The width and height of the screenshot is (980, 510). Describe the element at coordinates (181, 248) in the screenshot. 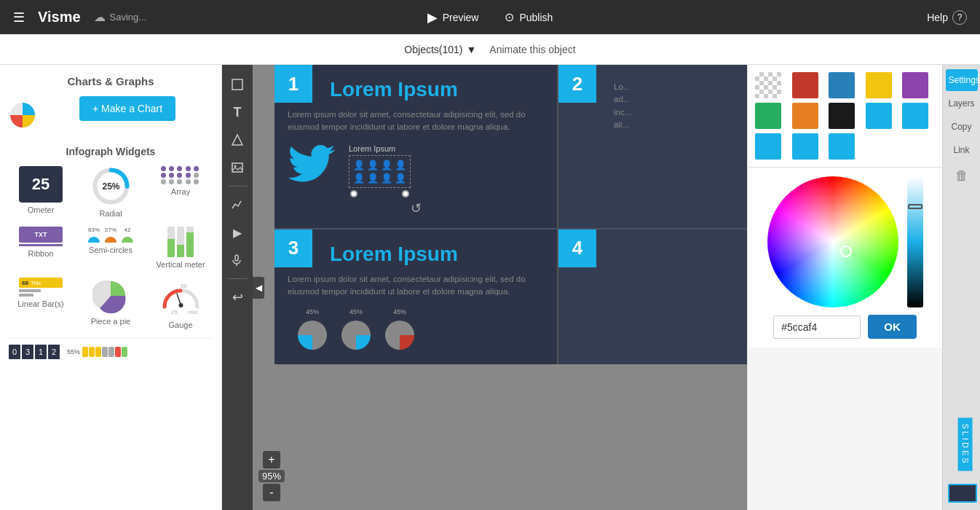

I see `vertical-meter-widget: Vertical meter` at that location.